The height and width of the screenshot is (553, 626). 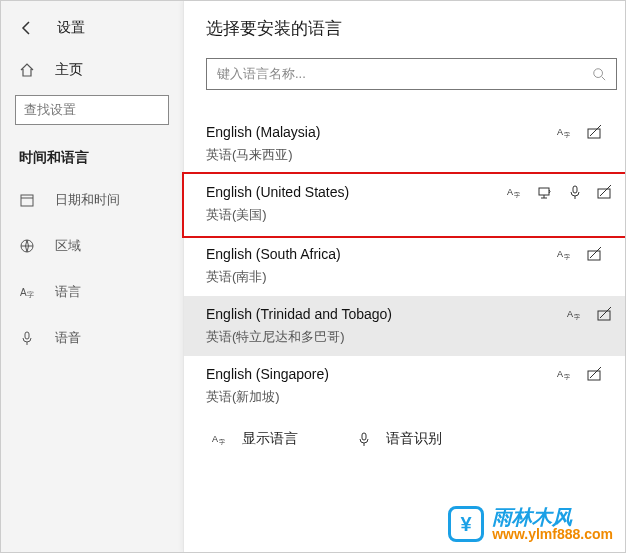 What do you see at coordinates (92, 292) in the screenshot?
I see `sidebar-item-language: A字 语言` at bounding box center [92, 292].